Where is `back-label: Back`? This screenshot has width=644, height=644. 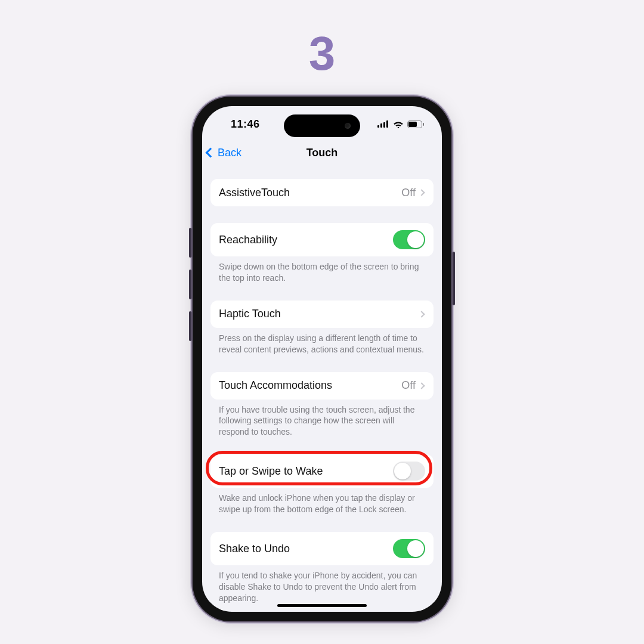 back-label: Back is located at coordinates (230, 153).